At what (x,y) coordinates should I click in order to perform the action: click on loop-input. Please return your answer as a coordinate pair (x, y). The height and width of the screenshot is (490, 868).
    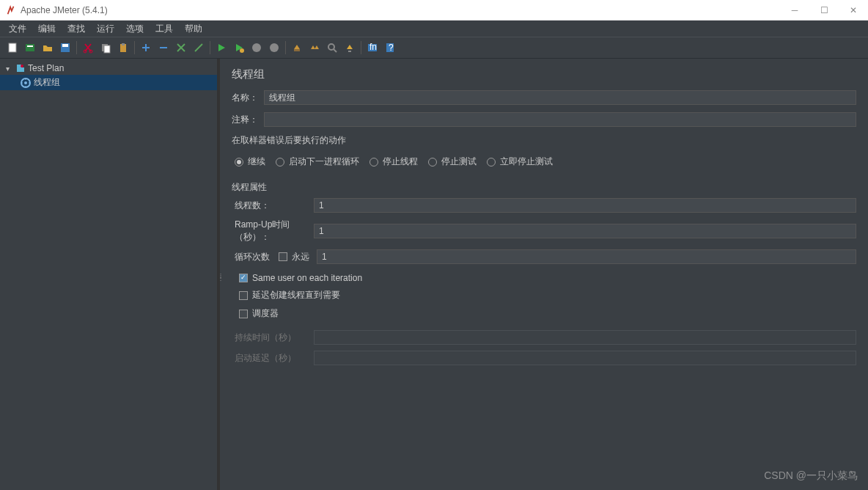
    Looking at the image, I should click on (586, 257).